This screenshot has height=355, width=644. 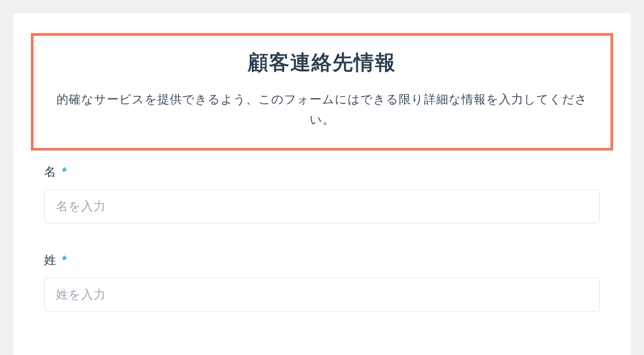 What do you see at coordinates (322, 193) in the screenshot?
I see `first-name-field-group: 名 *` at bounding box center [322, 193].